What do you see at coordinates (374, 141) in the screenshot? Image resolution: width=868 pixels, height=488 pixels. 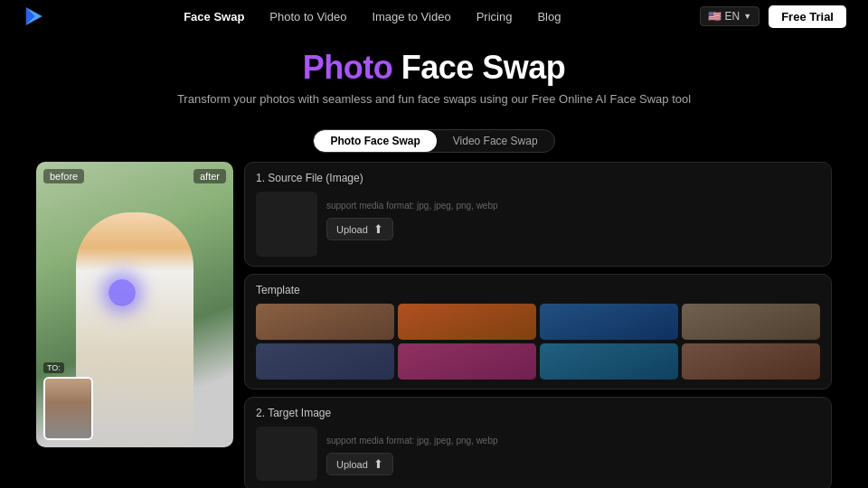 I see `tab-photo-face-swap: Photo Face Swap` at bounding box center [374, 141].